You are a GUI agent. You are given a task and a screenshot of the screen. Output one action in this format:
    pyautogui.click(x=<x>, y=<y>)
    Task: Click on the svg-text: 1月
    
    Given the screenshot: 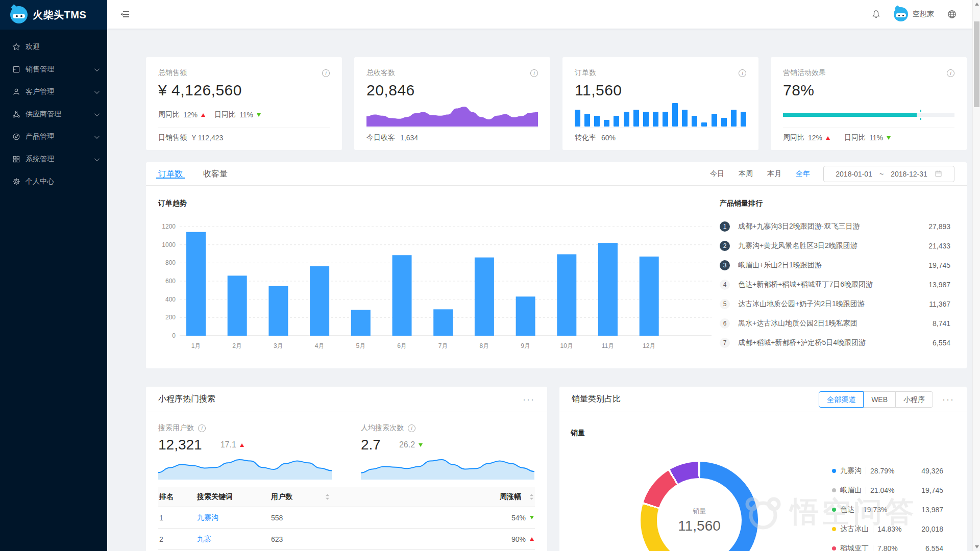 What is the action you would take?
    pyautogui.click(x=196, y=346)
    